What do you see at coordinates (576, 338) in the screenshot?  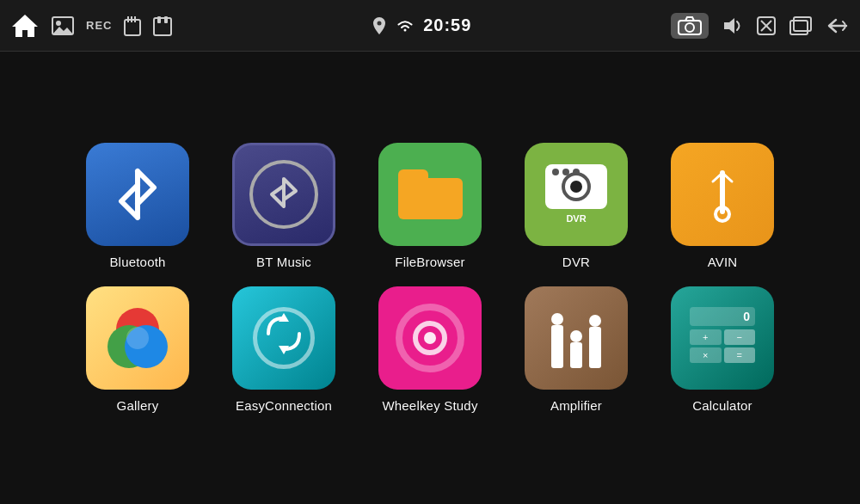 I see `amplifier-content` at bounding box center [576, 338].